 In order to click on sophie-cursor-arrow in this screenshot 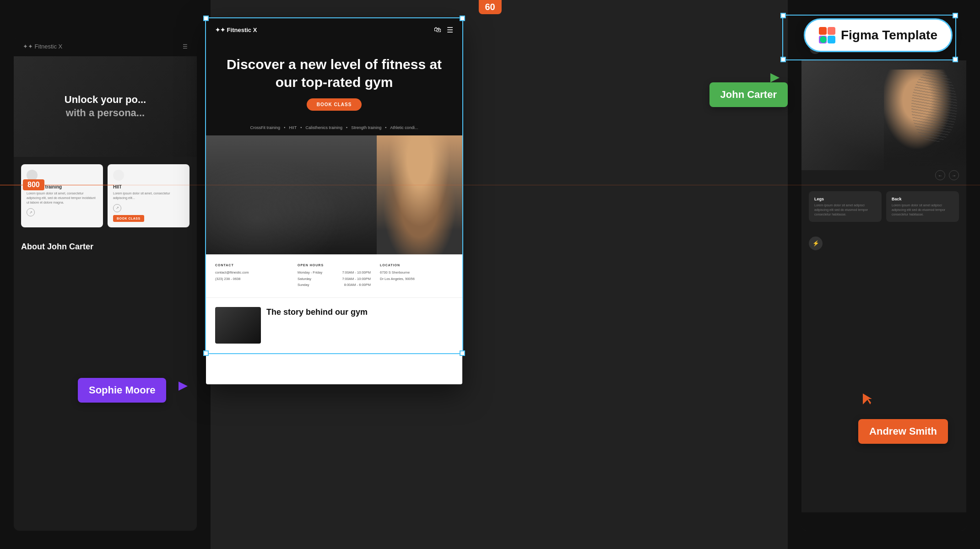, I will do `click(183, 386)`.